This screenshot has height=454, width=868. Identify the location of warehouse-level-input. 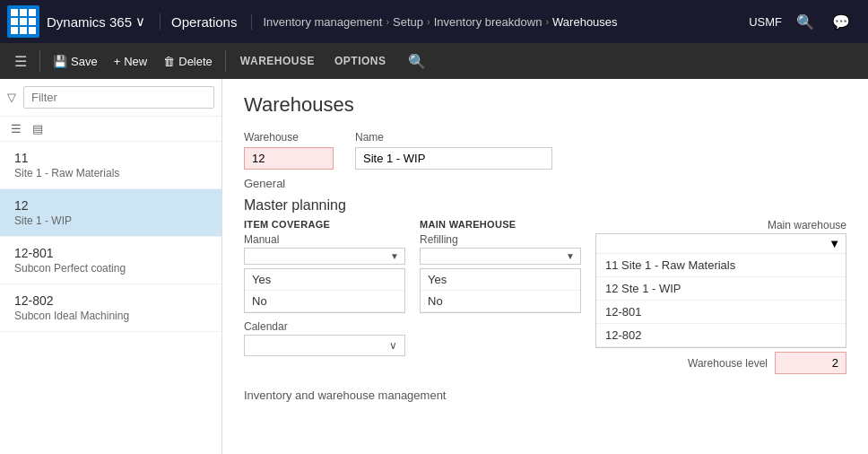
(811, 362).